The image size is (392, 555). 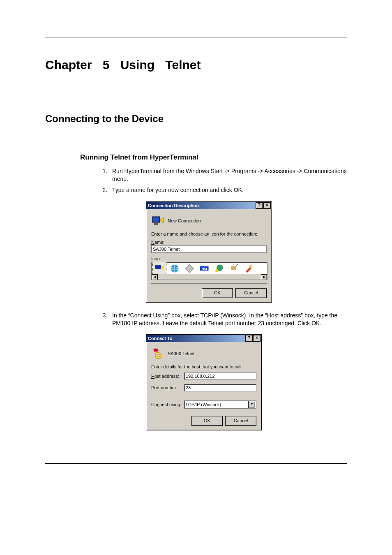 What do you see at coordinates (173, 206) in the screenshot?
I see `dialog1-title: Connection Description` at bounding box center [173, 206].